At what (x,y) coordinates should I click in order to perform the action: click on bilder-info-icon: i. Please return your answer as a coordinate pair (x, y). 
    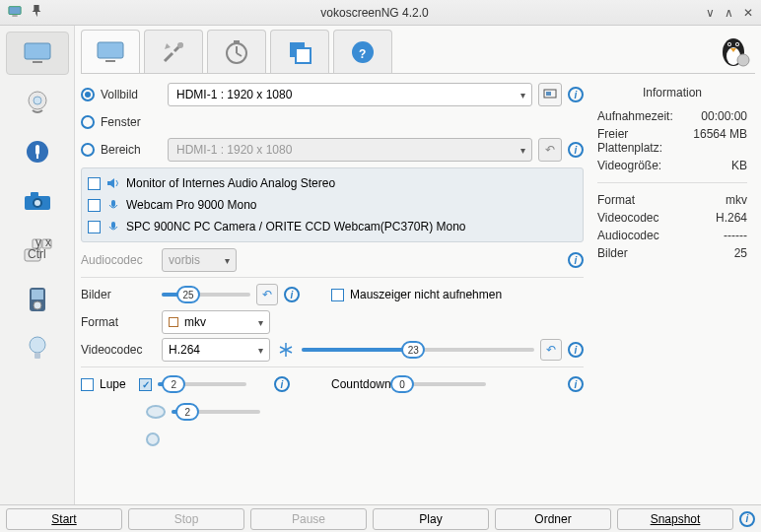
    Looking at the image, I should click on (292, 295).